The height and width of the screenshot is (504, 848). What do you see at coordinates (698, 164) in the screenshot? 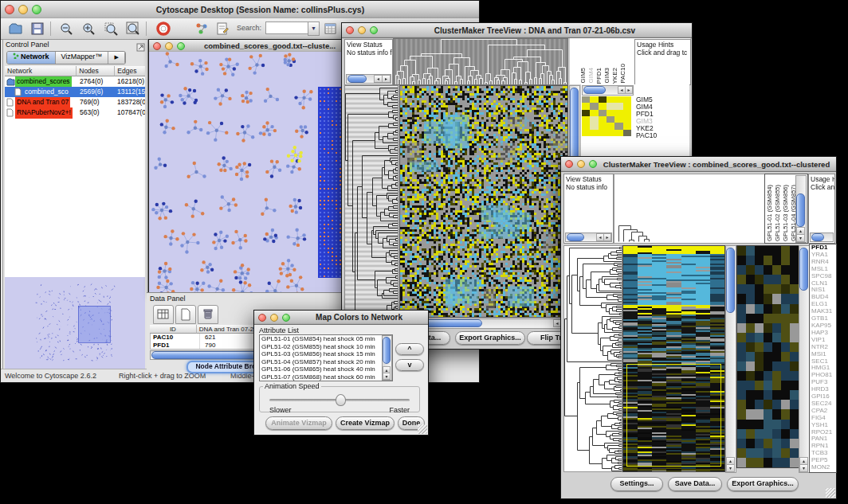
I see `treeview2-title-bar: ClusterMaker TreeView : combined_scores_…` at bounding box center [698, 164].